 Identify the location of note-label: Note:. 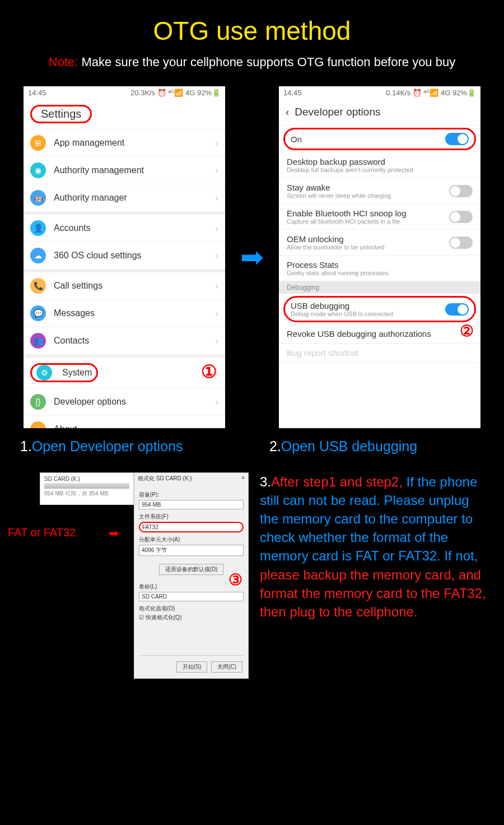
(64, 62).